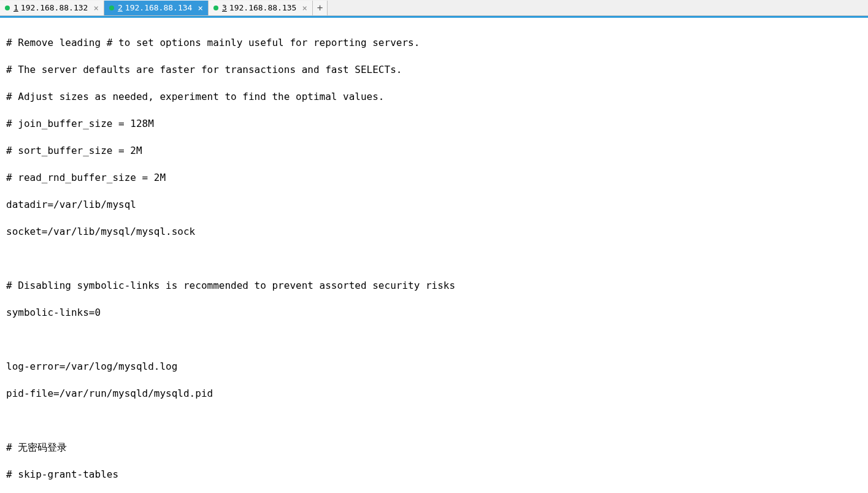  What do you see at coordinates (225, 7) in the screenshot?
I see `tab-number: 3` at bounding box center [225, 7].